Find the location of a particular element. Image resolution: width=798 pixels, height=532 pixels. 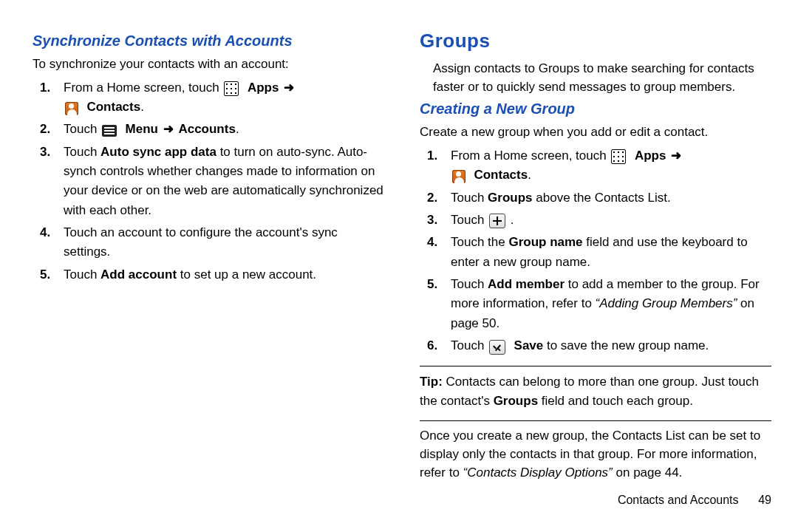

groups-label: Groups is located at coordinates (510, 198).